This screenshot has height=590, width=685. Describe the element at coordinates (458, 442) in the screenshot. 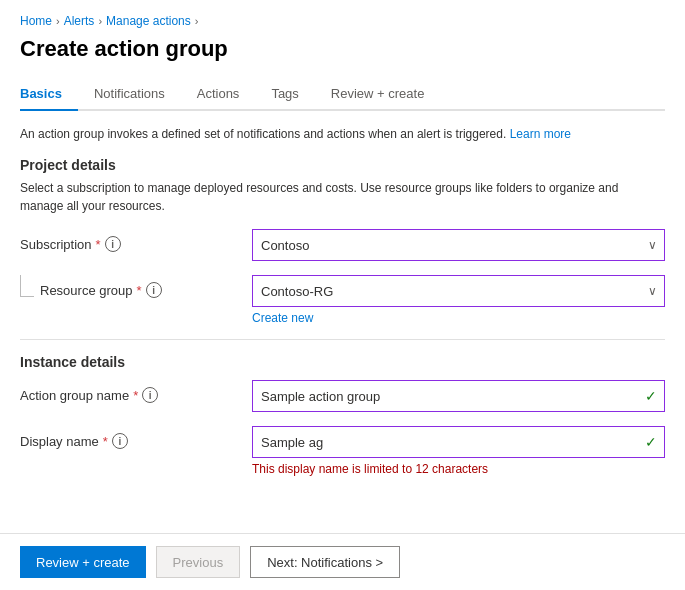

I see `display-name-input` at that location.